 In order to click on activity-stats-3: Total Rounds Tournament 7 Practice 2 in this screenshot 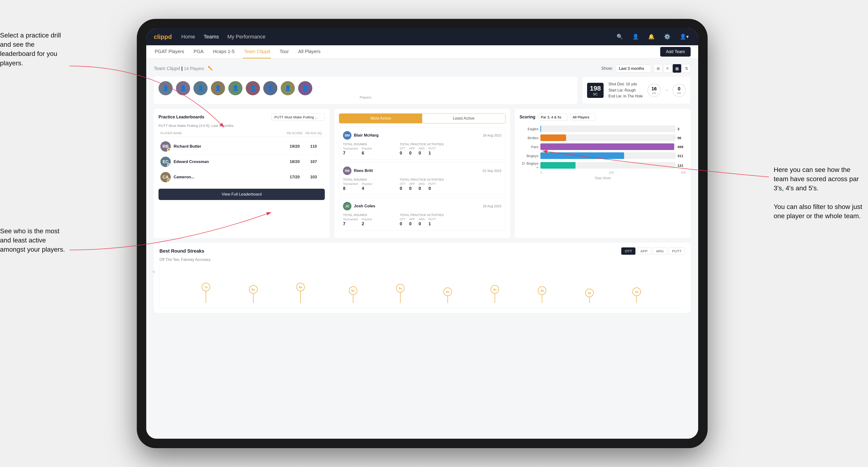, I will do `click(422, 220)`.